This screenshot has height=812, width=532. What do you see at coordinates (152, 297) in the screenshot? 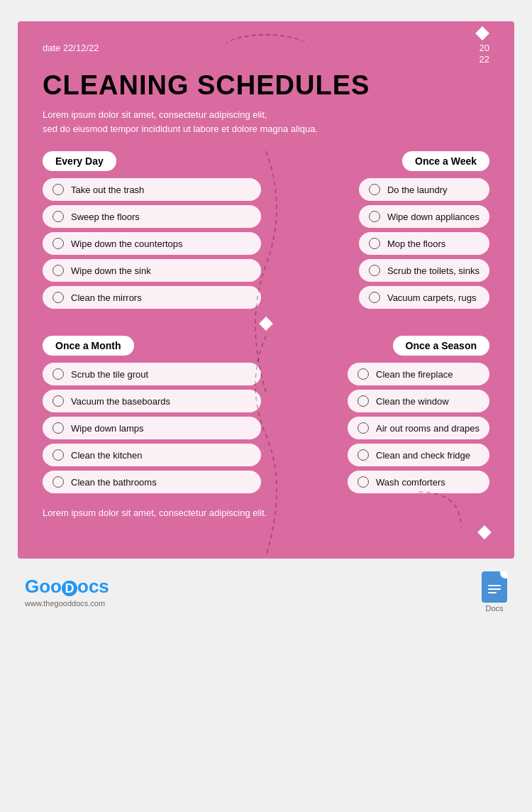
I see `list-item: Clean the mirrors` at bounding box center [152, 297].